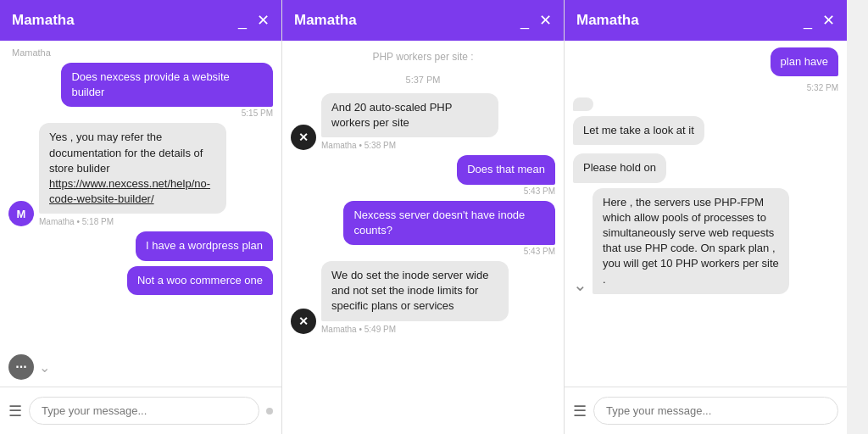  I want to click on message-row-w3-3: Let me take a look at it, so click(705, 132).